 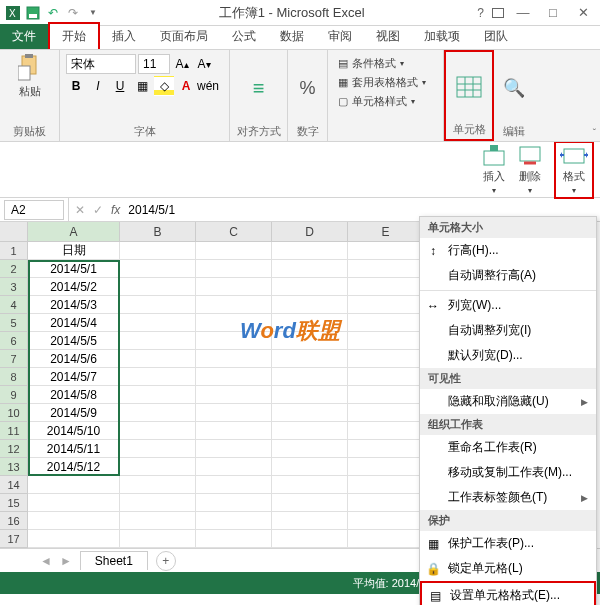 I want to click on conditional-format-button: ▤条件格式▾, so click(x=386, y=64).